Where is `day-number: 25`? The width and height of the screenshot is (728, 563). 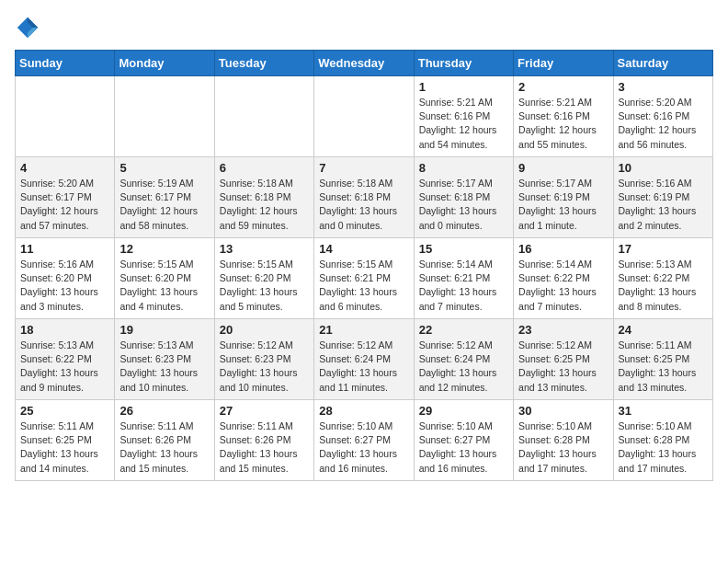
day-number: 25 is located at coordinates (64, 410).